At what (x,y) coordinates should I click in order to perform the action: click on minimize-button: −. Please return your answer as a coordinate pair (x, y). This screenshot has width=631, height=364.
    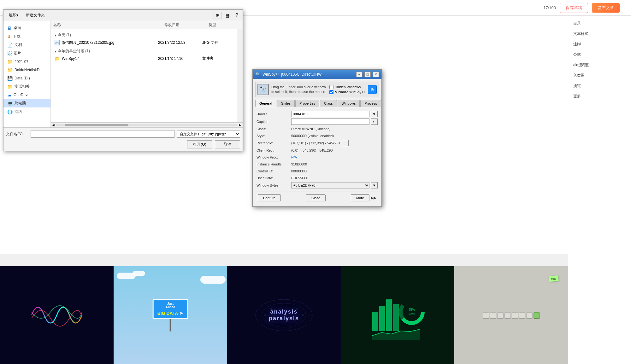
    Looking at the image, I should click on (359, 74).